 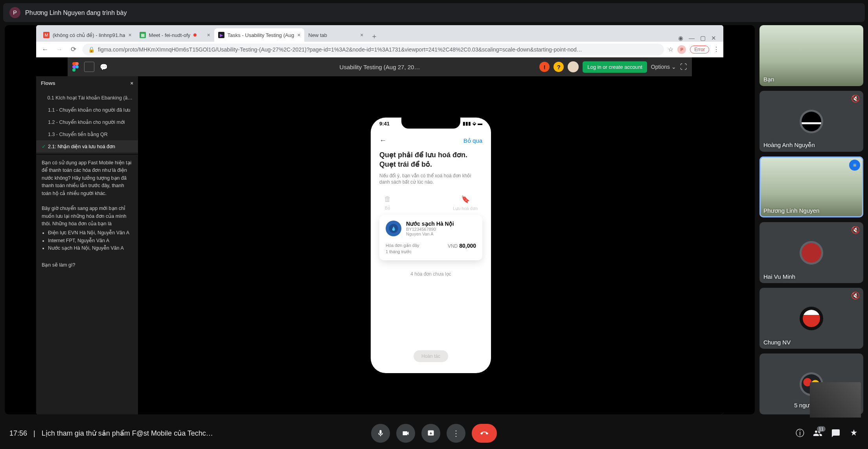 I want to click on flow-notes: Bạn có sử dụng app Fast Mobile hiện tại …, so click(x=87, y=214).